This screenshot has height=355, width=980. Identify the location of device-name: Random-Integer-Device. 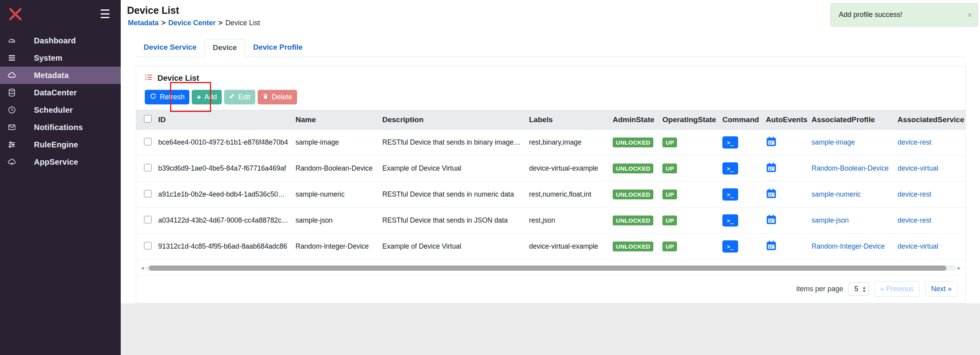
(335, 247).